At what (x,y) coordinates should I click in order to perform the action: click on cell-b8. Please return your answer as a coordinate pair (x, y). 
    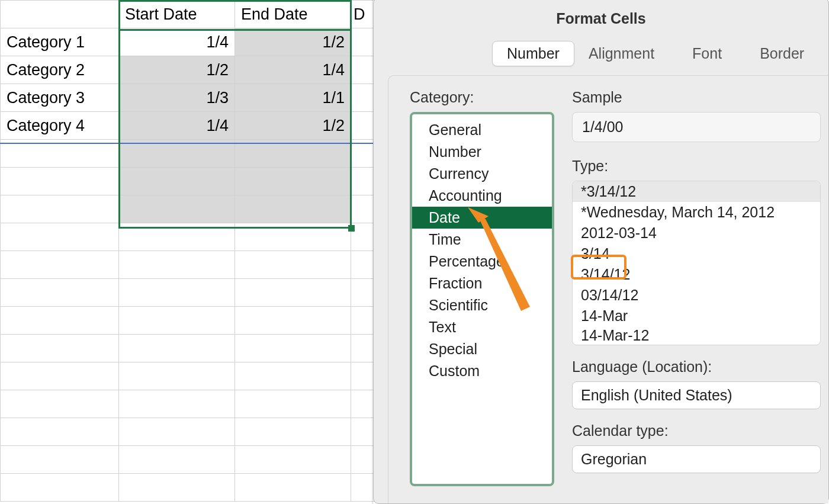
    Looking at the image, I should click on (177, 210).